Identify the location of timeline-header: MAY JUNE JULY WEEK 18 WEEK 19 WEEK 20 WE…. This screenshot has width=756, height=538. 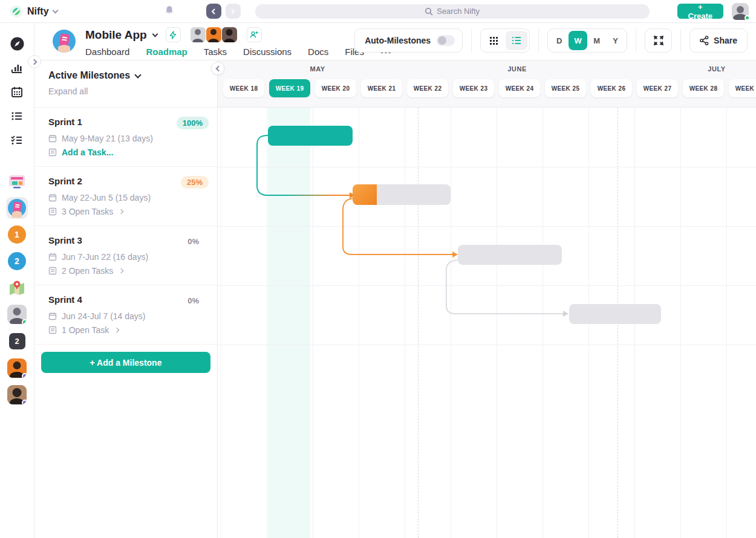
(487, 84).